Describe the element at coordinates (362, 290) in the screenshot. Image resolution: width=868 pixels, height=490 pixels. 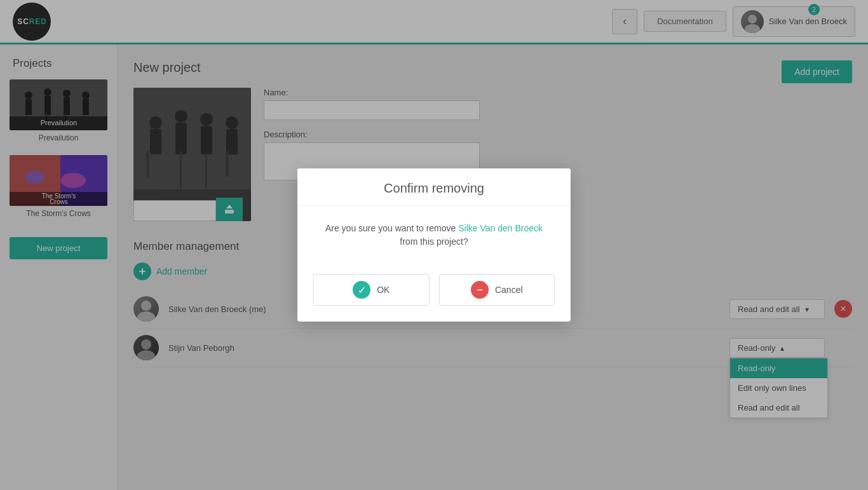
I see `ok-check-icon: ✓` at that location.